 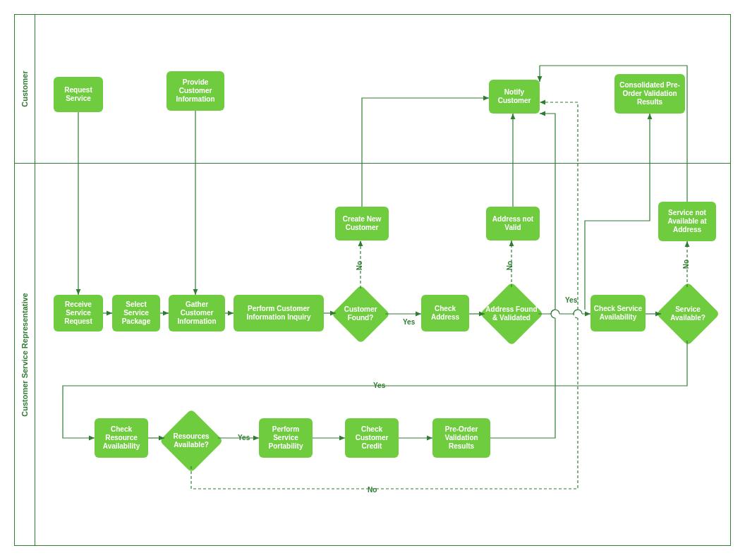 What do you see at coordinates (513, 224) in the screenshot?
I see `node-address-not-valid: Address not Valid` at bounding box center [513, 224].